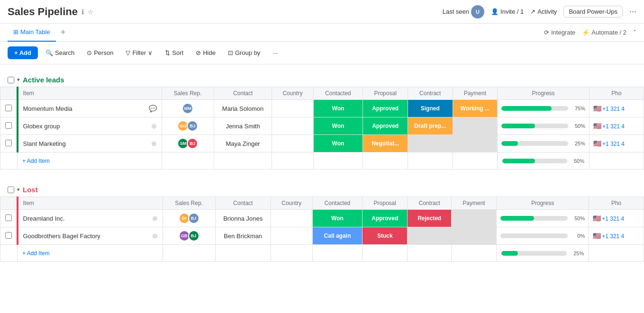 The height and width of the screenshot is (313, 644). What do you see at coordinates (63, 32) in the screenshot?
I see `add-tab-btn: +` at bounding box center [63, 32].